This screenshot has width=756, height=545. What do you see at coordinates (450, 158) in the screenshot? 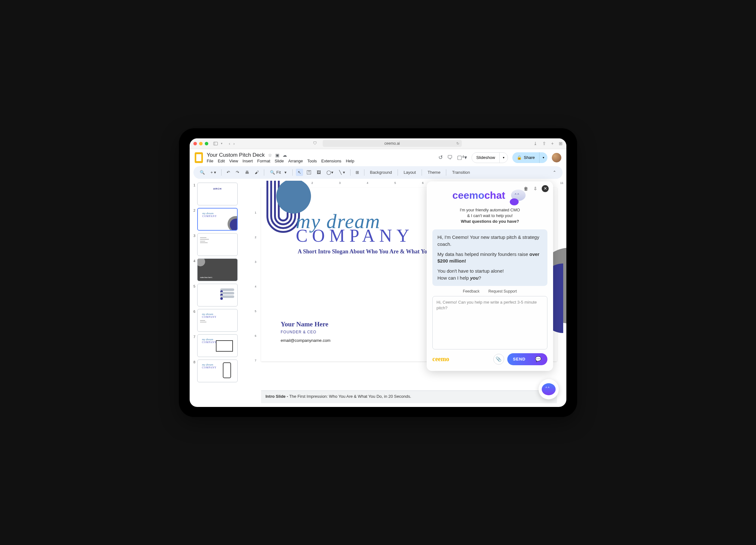
I see `comments-icon: 🗨` at bounding box center [450, 158].